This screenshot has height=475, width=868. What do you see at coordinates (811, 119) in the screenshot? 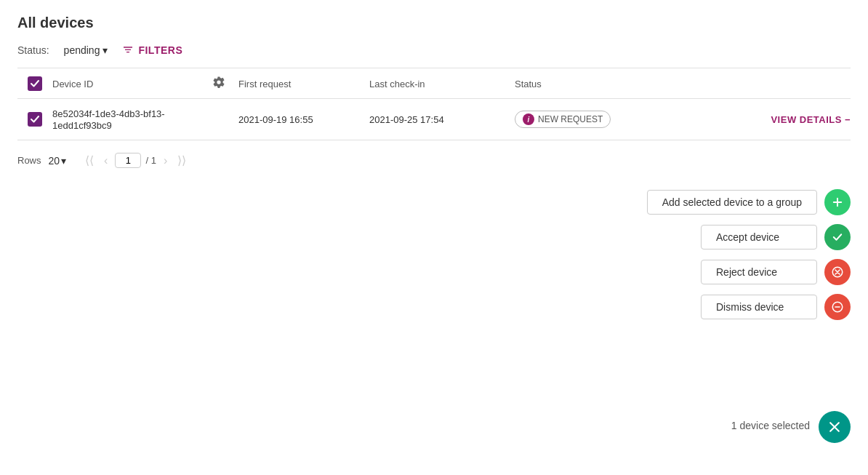
I see `view-details-button: VIEW DETAILS −` at bounding box center [811, 119].